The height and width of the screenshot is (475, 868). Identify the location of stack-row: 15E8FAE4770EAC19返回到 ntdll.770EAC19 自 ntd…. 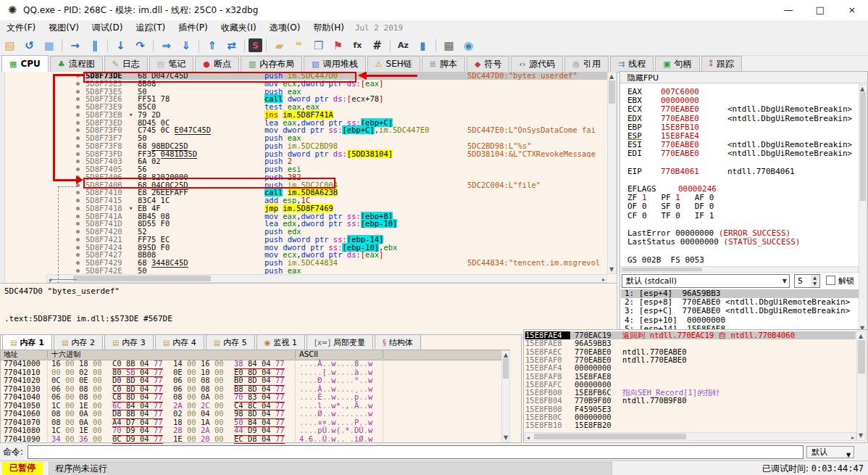
(690, 335).